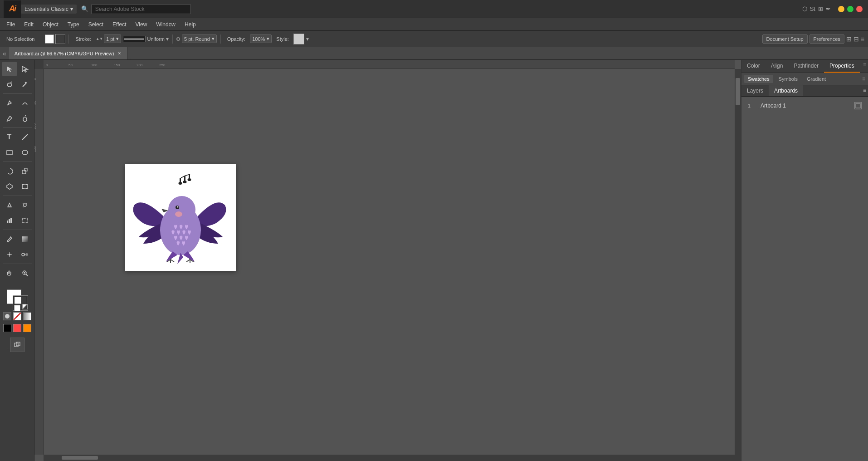 The image size is (868, 461). What do you see at coordinates (25, 307) in the screenshot?
I see `swap-colors-icon` at bounding box center [25, 307].